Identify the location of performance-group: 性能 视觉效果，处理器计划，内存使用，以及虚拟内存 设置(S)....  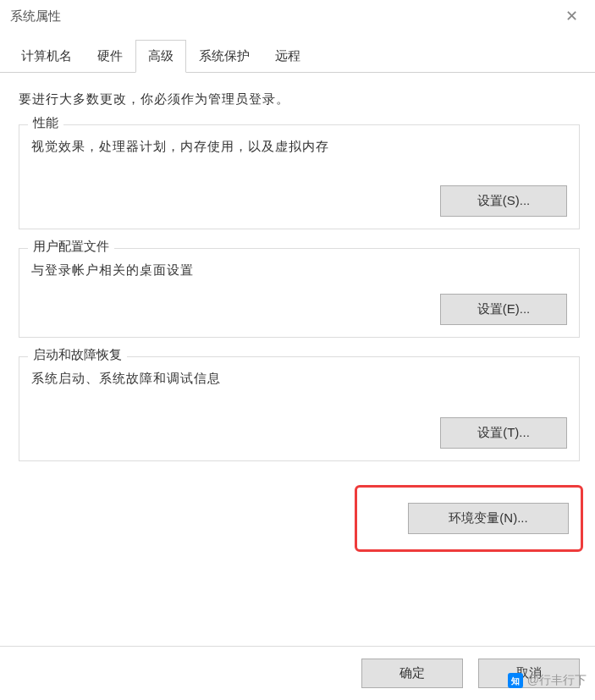
(300, 177).